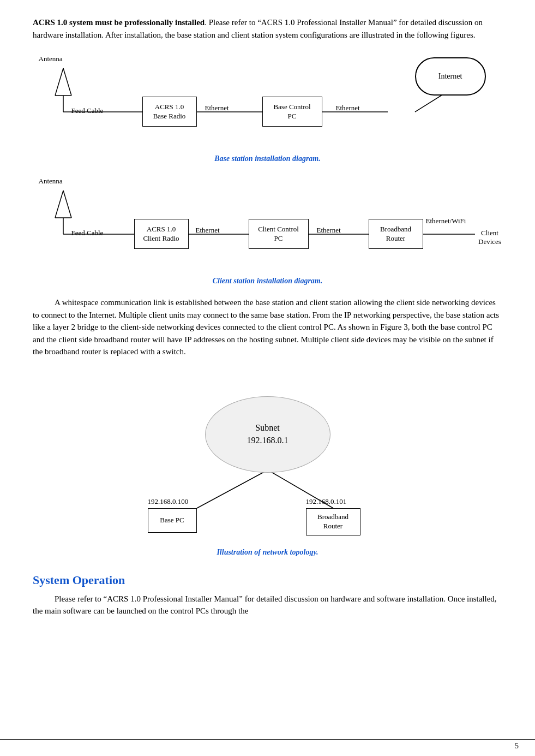  Describe the element at coordinates (268, 434) in the screenshot. I see `subnet-circle: Subnet 192.168.0.1` at that location.